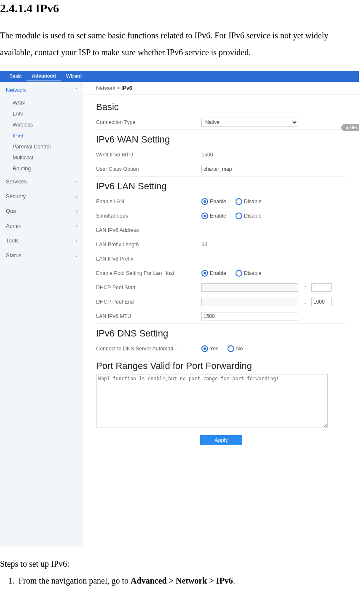 Image resolution: width=364 pixels, height=592 pixels. What do you see at coordinates (250, 288) in the screenshot?
I see `pool-start-prefix-input` at bounding box center [250, 288].